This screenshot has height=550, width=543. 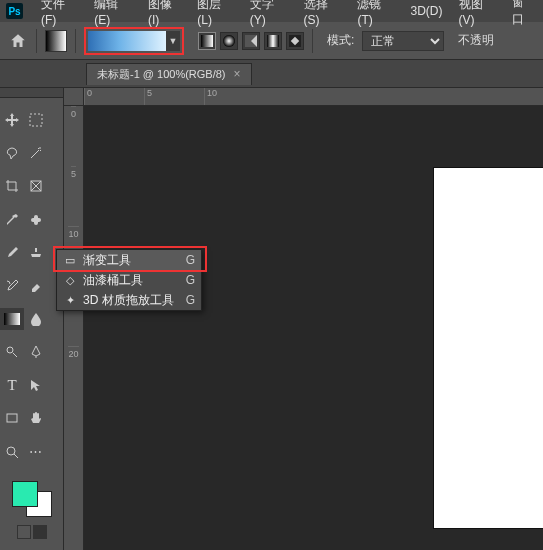 I want to click on menu-layer: 图层(L), so click(x=216, y=14).